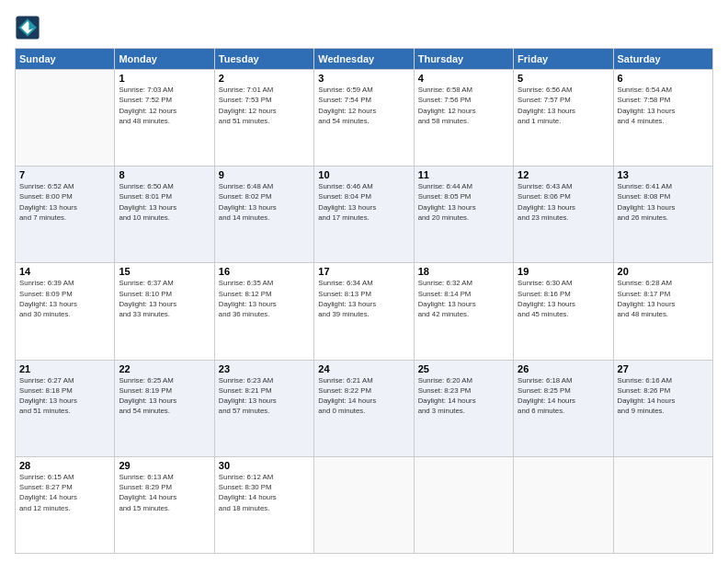 This screenshot has width=728, height=563. Describe the element at coordinates (264, 59) in the screenshot. I see `calendar-col-tuesday: Tuesday` at that location.